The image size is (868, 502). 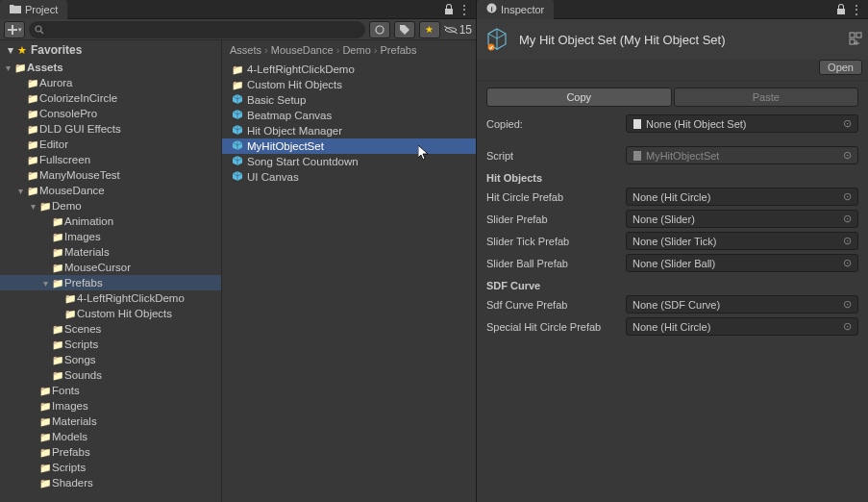 What do you see at coordinates (515, 10) in the screenshot?
I see `inspector-tab: i Inspector` at bounding box center [515, 10].